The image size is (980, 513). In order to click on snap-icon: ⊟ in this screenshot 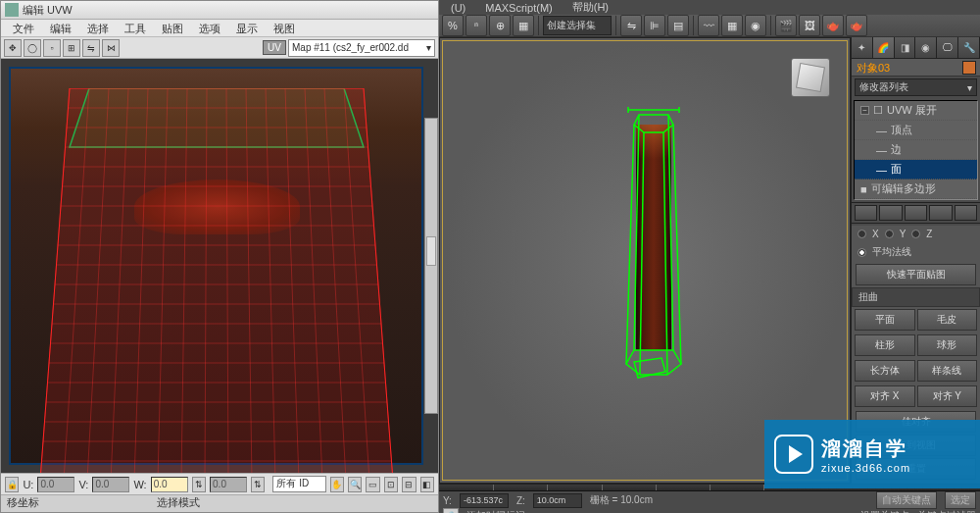, I will do `click(409, 485)`.